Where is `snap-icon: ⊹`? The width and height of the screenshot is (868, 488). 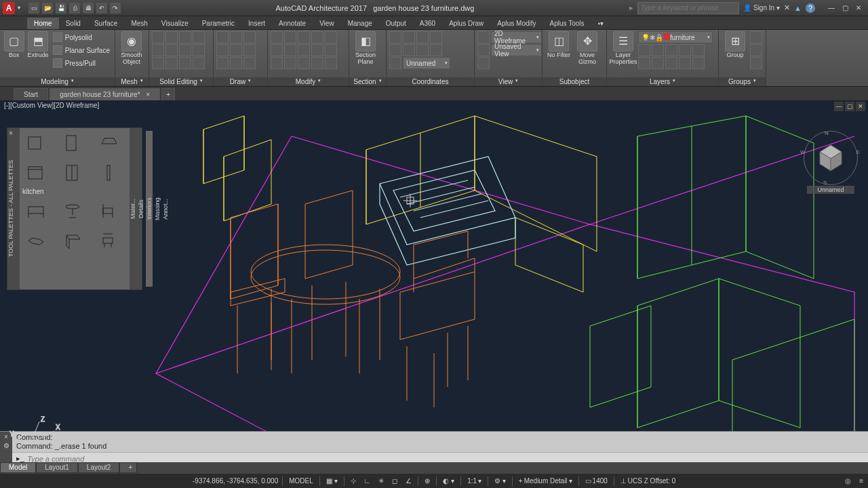 snap-icon: ⊹ is located at coordinates (353, 481).